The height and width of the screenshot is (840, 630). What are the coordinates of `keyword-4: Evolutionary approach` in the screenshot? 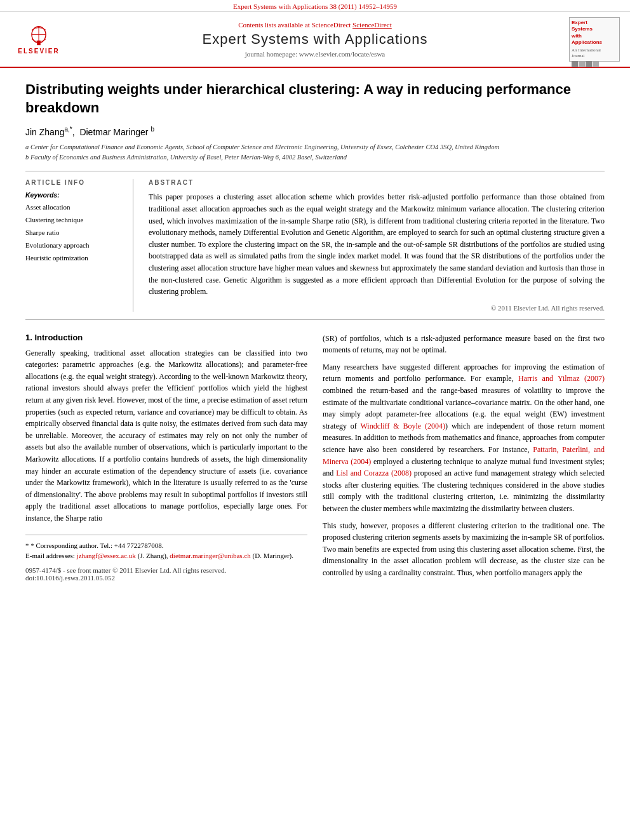 It's located at (74, 246).